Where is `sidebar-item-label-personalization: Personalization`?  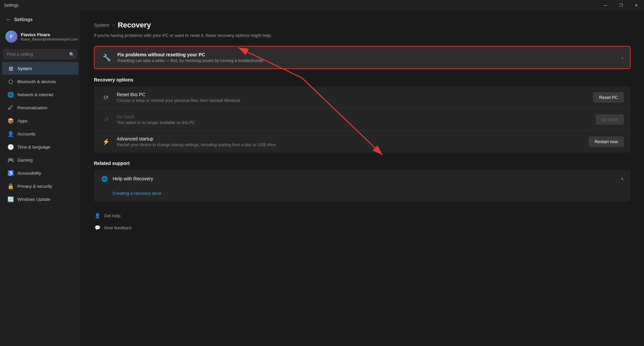 sidebar-item-label-personalization: Personalization is located at coordinates (32, 108).